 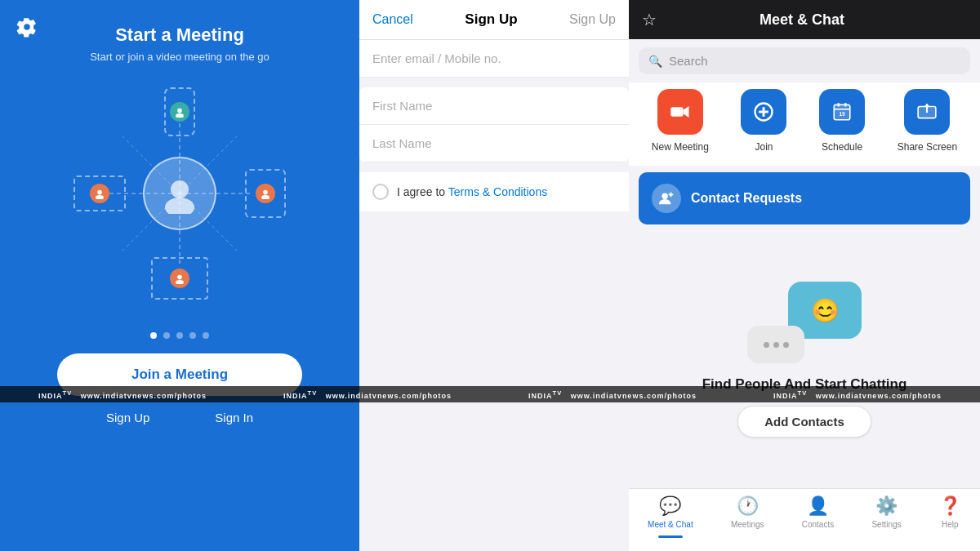 What do you see at coordinates (27, 29) in the screenshot?
I see `gear-icon` at bounding box center [27, 29].